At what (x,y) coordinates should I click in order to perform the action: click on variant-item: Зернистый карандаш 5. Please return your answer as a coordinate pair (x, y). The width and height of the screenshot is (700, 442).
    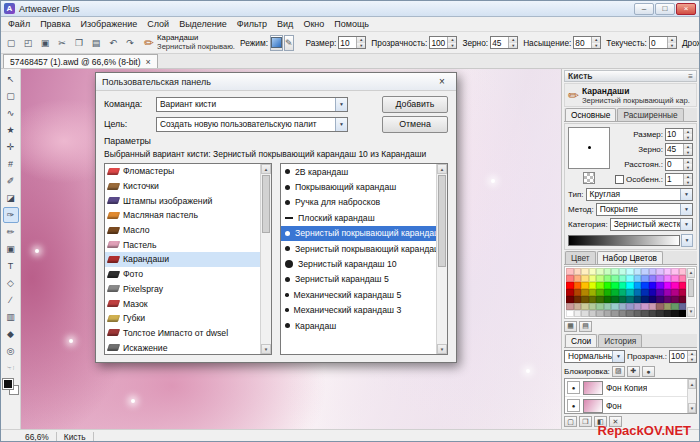
    Looking at the image, I should click on (358, 280).